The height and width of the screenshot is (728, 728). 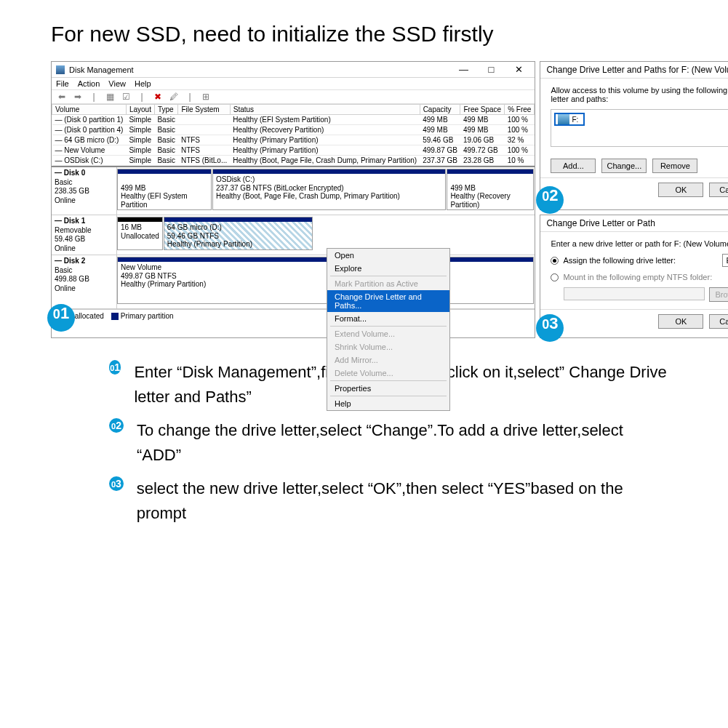 What do you see at coordinates (639, 244) in the screenshot?
I see `dialog-message: Enter a new drive letter or path for F: …` at bounding box center [639, 244].